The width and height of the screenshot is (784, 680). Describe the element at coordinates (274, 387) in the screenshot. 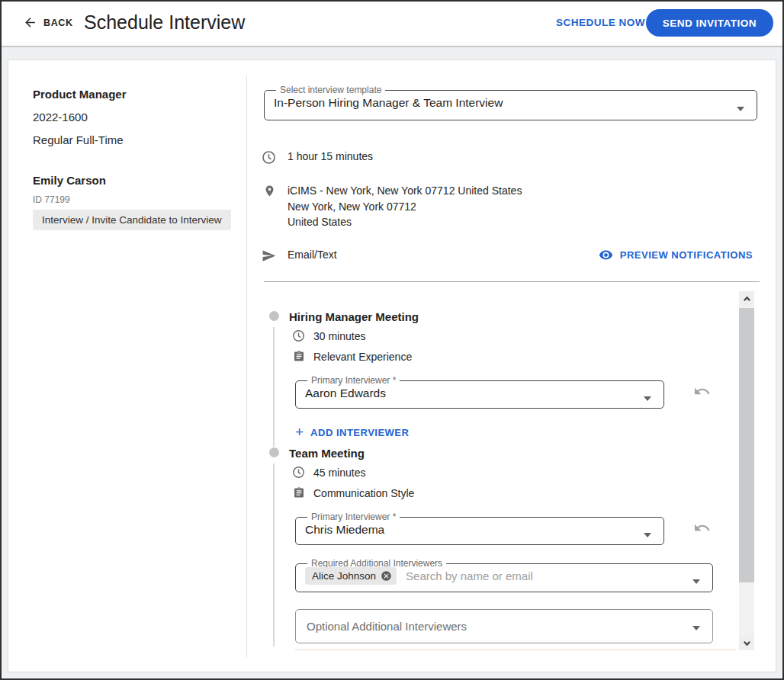

I see `meeting-1-connector` at that location.